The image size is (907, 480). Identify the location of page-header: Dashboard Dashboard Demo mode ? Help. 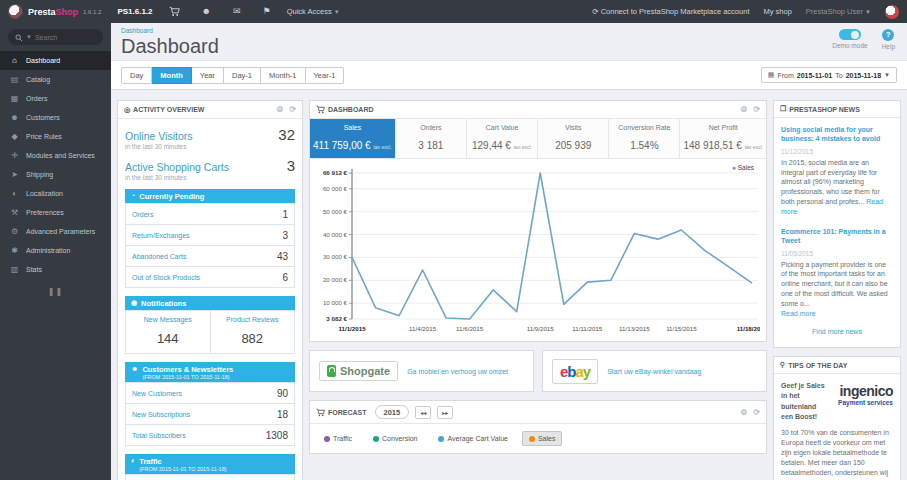
(509, 42).